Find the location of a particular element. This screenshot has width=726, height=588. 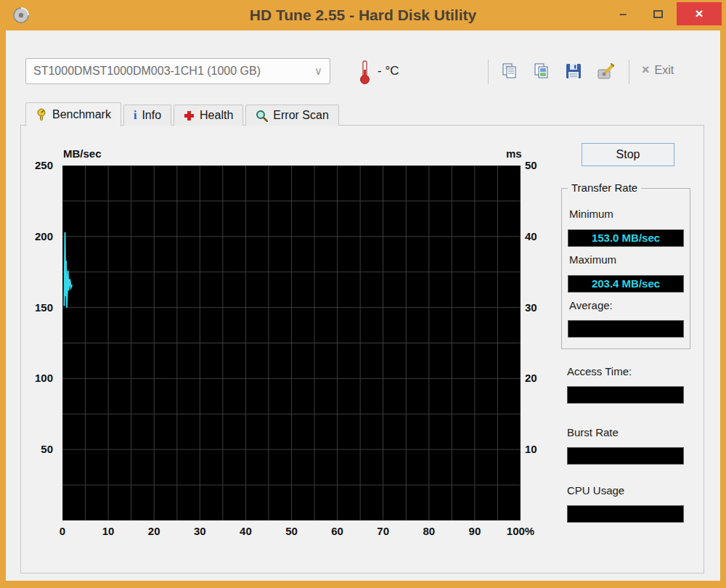

tab-info: i Info is located at coordinates (147, 115).